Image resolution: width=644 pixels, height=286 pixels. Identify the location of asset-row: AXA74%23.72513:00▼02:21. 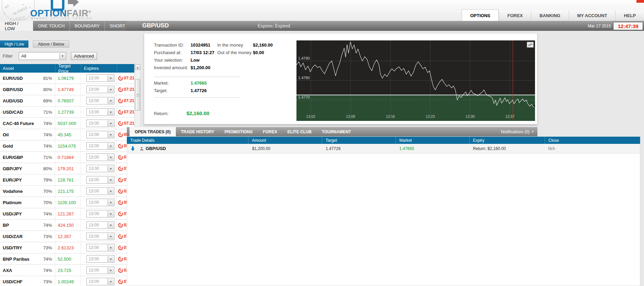
(67, 271).